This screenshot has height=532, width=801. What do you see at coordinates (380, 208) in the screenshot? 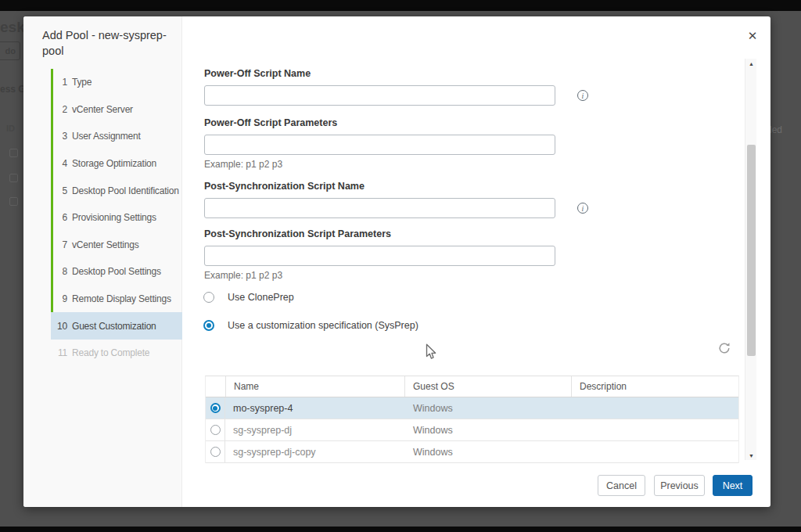
I see `post-sync-script-name-input` at bounding box center [380, 208].